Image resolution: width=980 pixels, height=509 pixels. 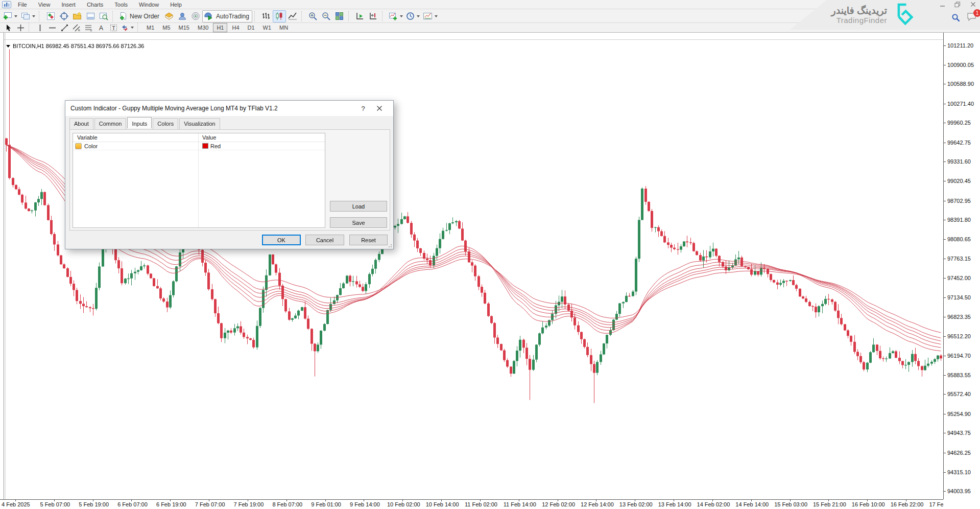 I want to click on vertical-line-button, so click(x=40, y=28).